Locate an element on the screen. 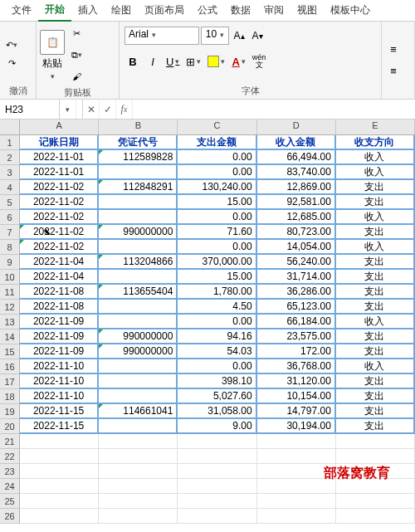  cell: 2022-11-08 is located at coordinates (60, 307).